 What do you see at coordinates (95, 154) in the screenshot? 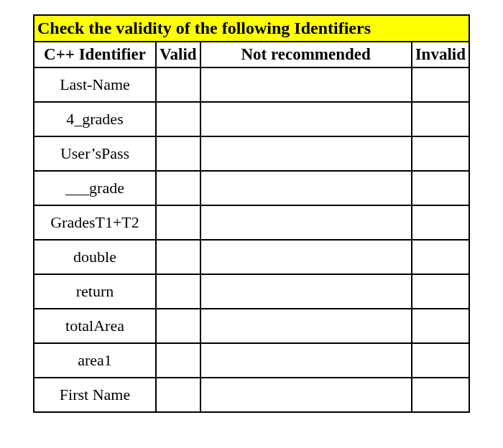
I see `cell-identifier: User’sPass` at bounding box center [95, 154].